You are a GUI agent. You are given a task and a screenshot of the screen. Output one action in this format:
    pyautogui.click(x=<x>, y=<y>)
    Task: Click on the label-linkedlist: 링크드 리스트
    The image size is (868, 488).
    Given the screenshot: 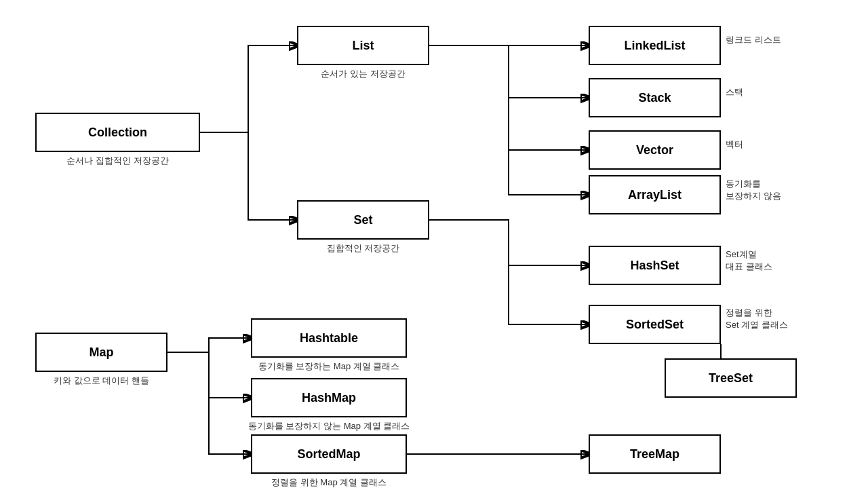 What is the action you would take?
    pyautogui.click(x=776, y=40)
    